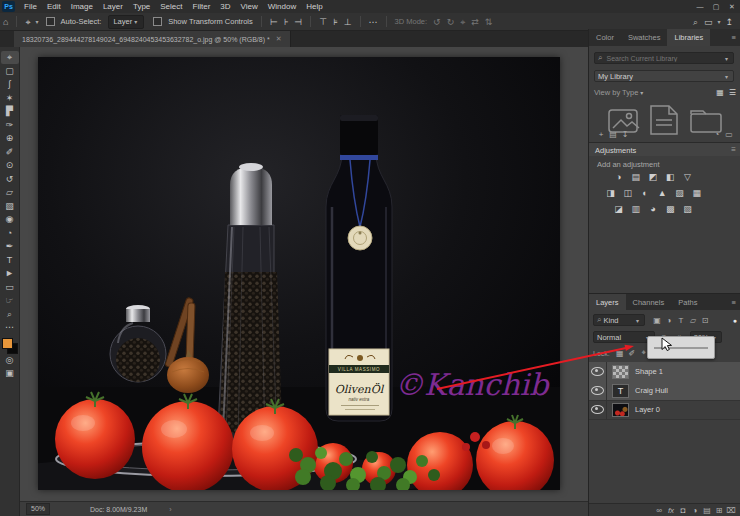 This screenshot has height=516, width=740. Describe the element at coordinates (732, 92) in the screenshot. I see `list-view-icon: ☰` at that location.